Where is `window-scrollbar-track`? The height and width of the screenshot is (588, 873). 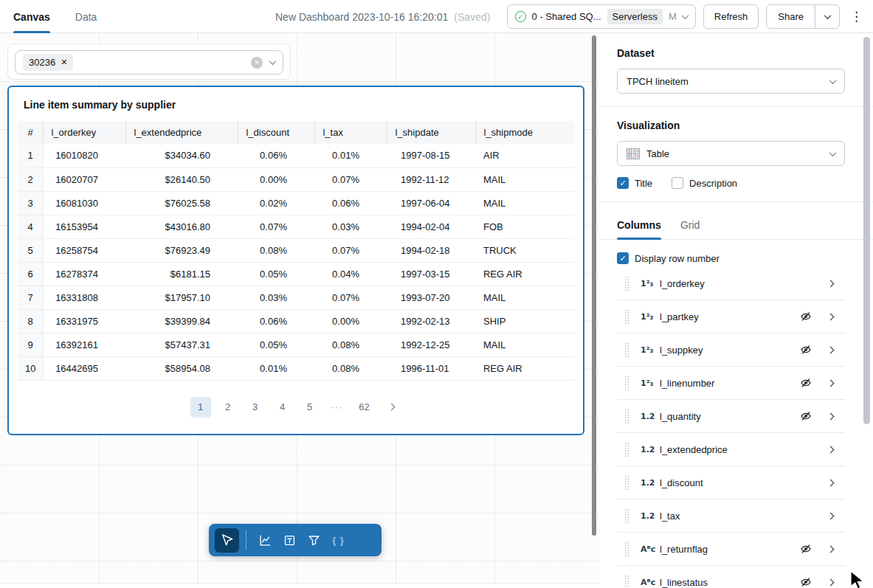 window-scrollbar-track is located at coordinates (866, 311).